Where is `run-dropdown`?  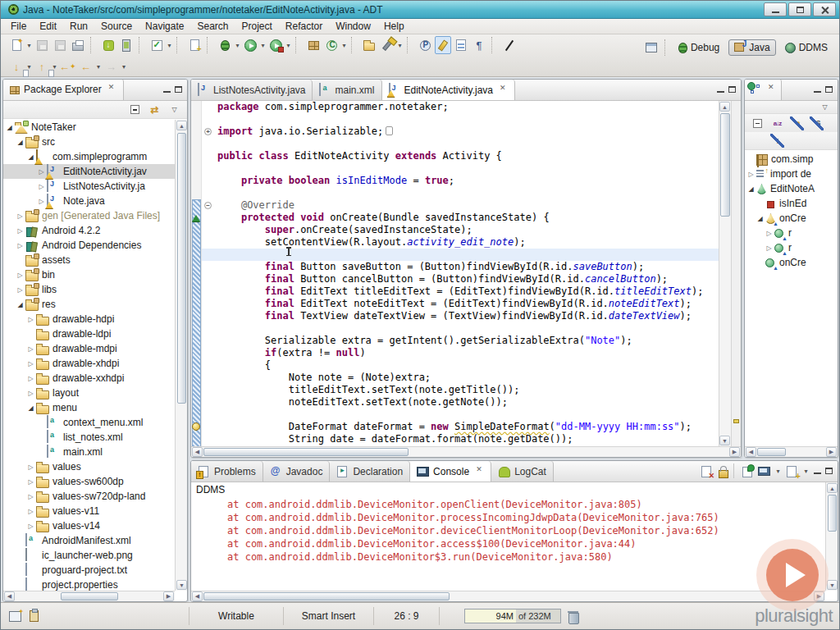 run-dropdown is located at coordinates (262, 45).